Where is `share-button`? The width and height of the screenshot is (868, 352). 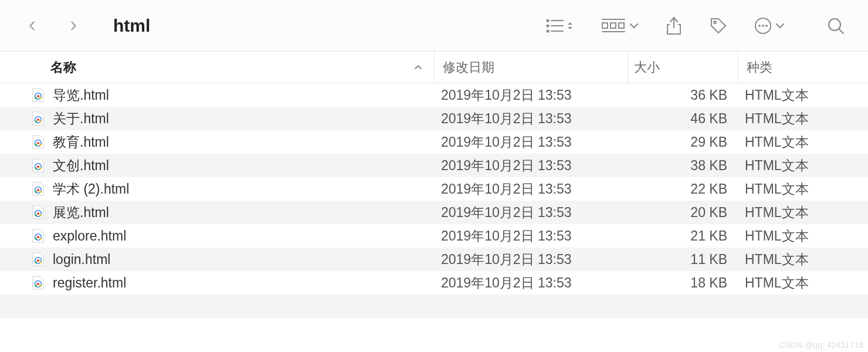 share-button is located at coordinates (674, 26).